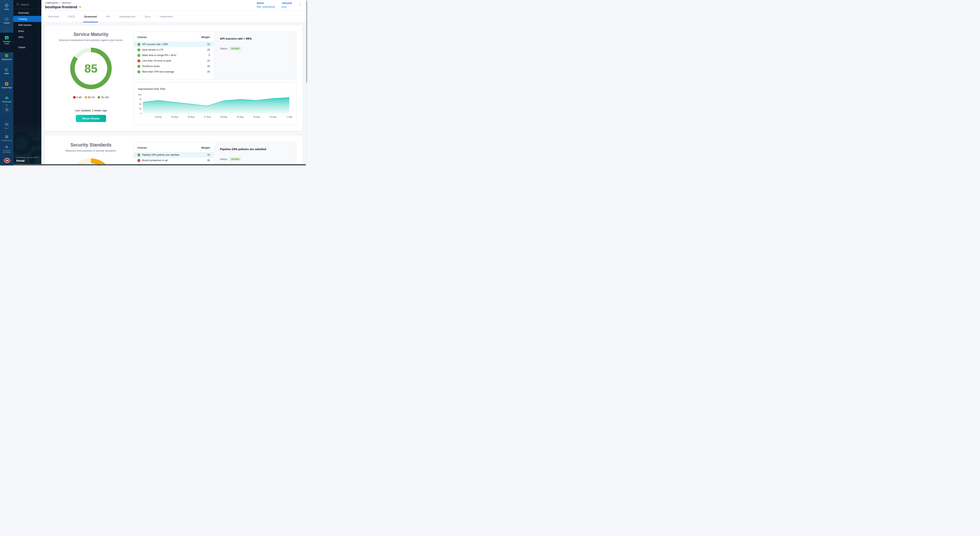 Image resolution: width=980 pixels, height=536 pixels. I want to click on scorecard-title: Security Standards, so click(91, 145).